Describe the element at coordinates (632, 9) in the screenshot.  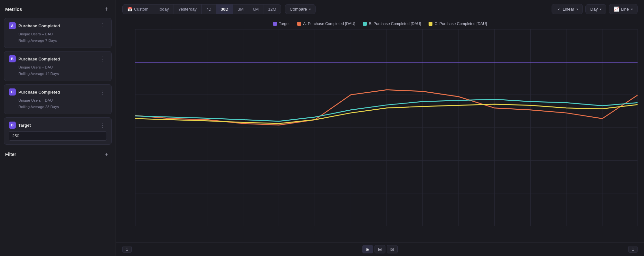
I see `line-chevron-icon: ▾` at that location.